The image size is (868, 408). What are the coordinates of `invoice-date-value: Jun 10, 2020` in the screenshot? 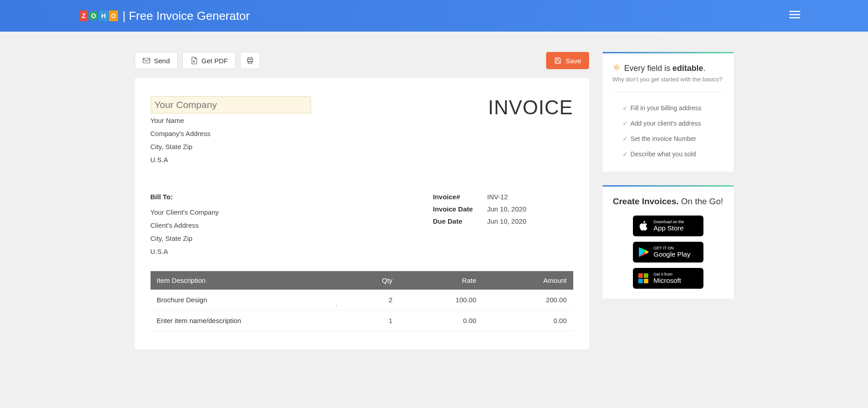 It's located at (507, 209).